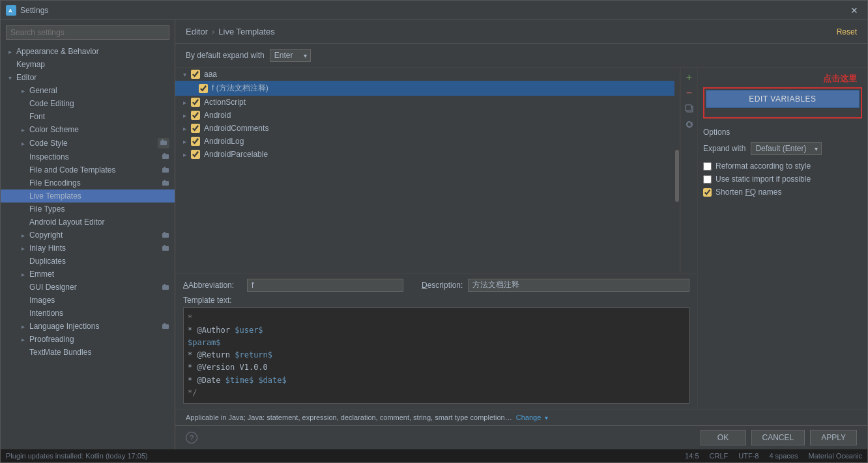  What do you see at coordinates (37, 117) in the screenshot?
I see `sidebar-label: Font` at bounding box center [37, 117].